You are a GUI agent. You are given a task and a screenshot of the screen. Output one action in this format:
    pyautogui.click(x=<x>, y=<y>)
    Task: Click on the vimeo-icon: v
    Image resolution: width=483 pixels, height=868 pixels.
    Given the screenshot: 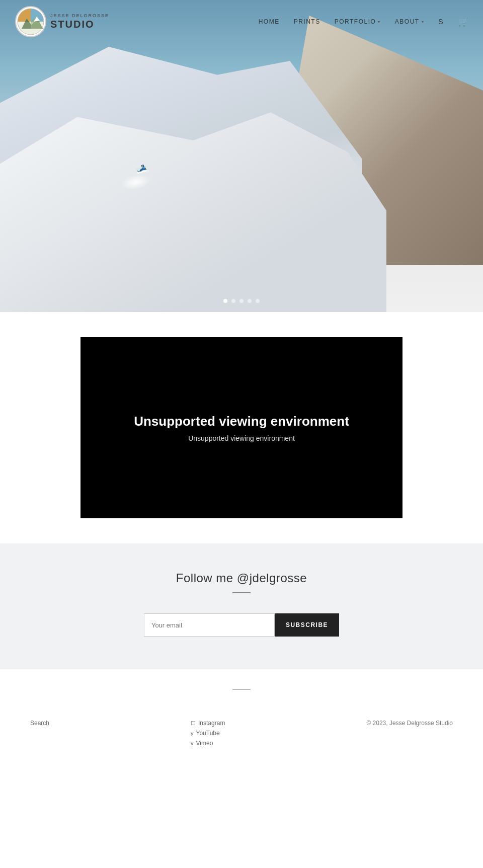 What is the action you would take?
    pyautogui.click(x=192, y=743)
    